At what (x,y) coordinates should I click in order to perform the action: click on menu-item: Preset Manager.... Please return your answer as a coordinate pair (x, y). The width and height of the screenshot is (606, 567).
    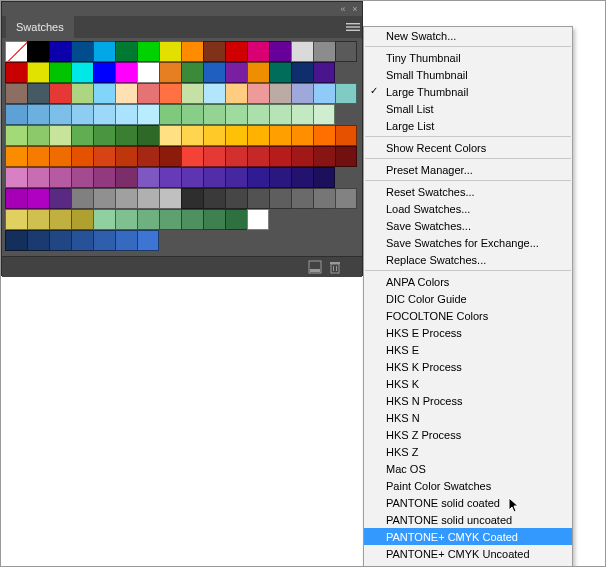
    Looking at the image, I should click on (468, 170).